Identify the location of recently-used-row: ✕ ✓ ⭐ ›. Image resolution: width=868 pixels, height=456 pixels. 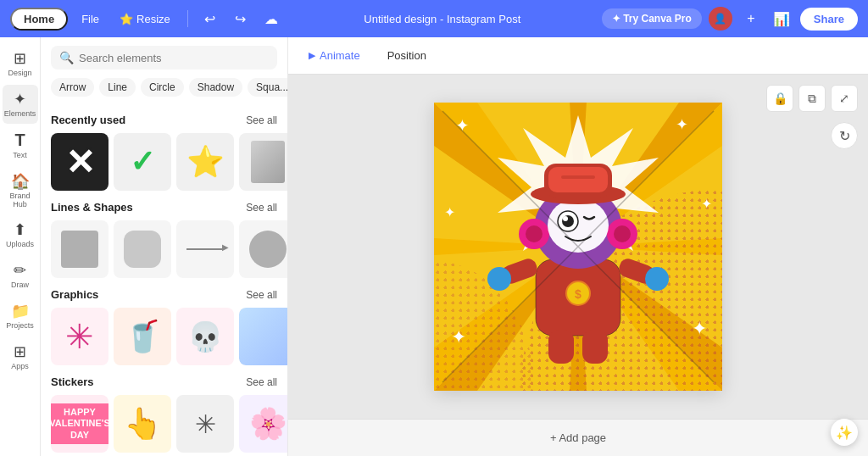
(164, 162).